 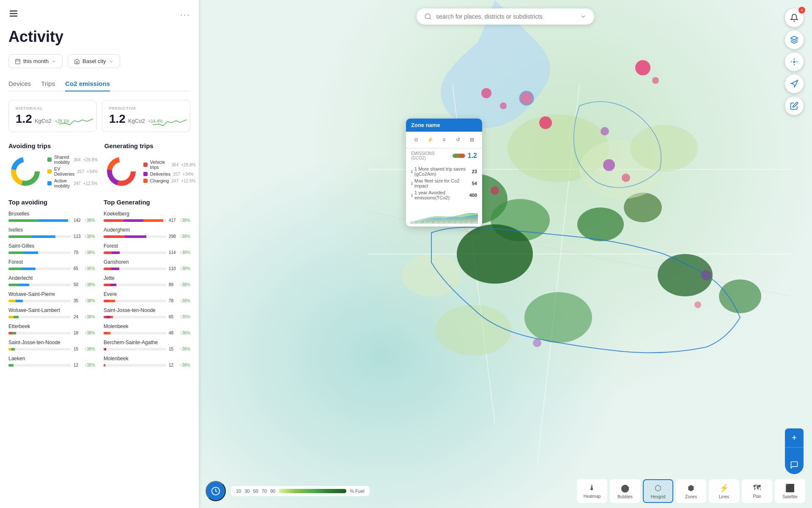 I want to click on list-item: Anderlecht 50 ↑38%, so click(x=52, y=281).